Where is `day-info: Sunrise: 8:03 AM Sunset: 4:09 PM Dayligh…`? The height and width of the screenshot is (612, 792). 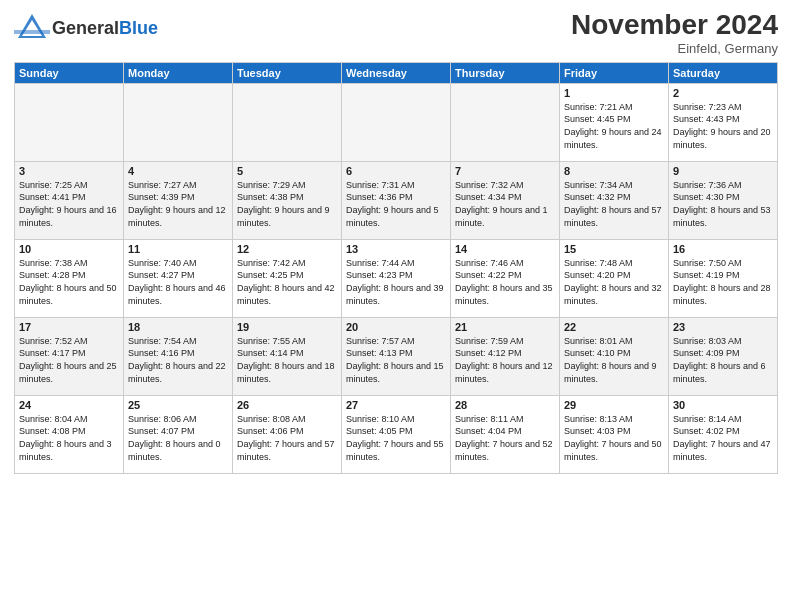 day-info: Sunrise: 8:03 AM Sunset: 4:09 PM Dayligh… is located at coordinates (723, 360).